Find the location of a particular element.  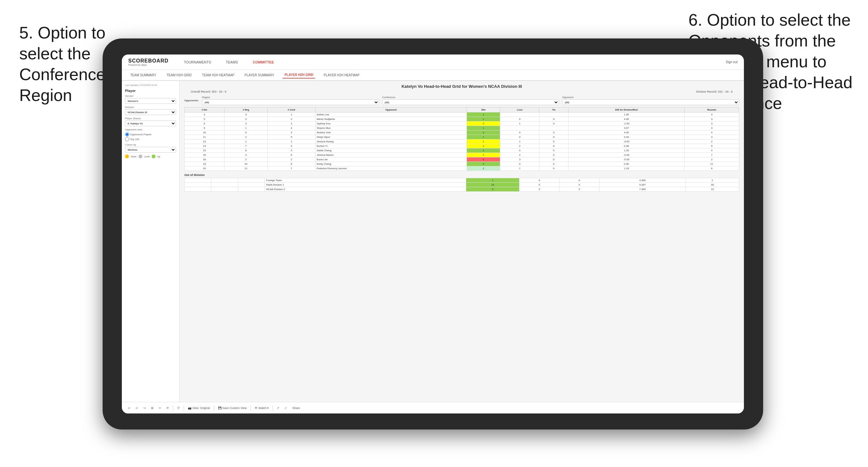

filter-opponent-select: (All) is located at coordinates (650, 102).